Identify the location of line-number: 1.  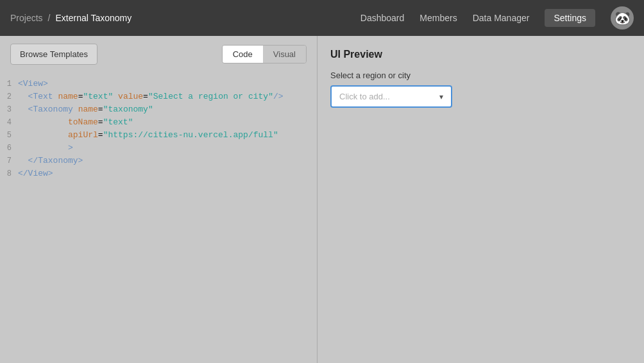
(9, 84).